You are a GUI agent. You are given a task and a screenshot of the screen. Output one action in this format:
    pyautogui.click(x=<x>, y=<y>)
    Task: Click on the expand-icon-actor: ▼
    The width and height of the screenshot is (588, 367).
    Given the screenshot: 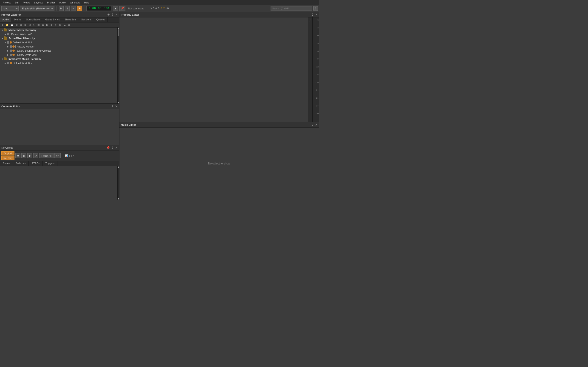 What is the action you would take?
    pyautogui.click(x=2, y=38)
    